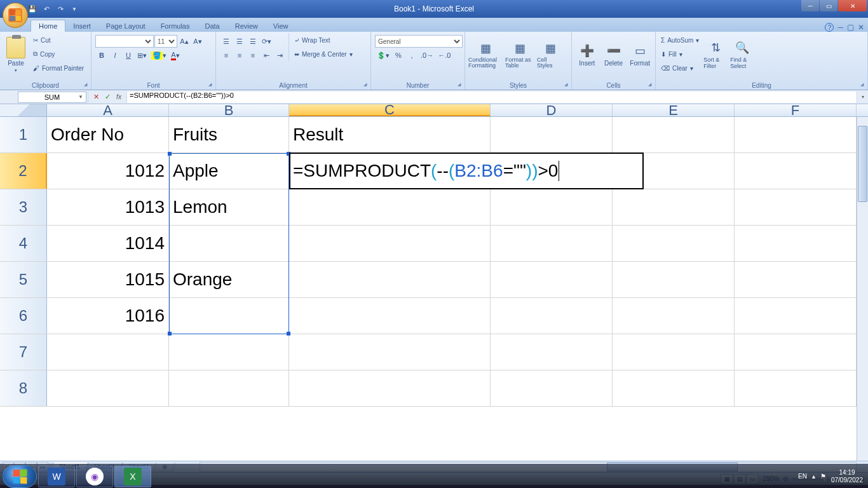 The width and height of the screenshot is (868, 488). What do you see at coordinates (253, 55) in the screenshot?
I see `align-right-icon: ≡` at bounding box center [253, 55].